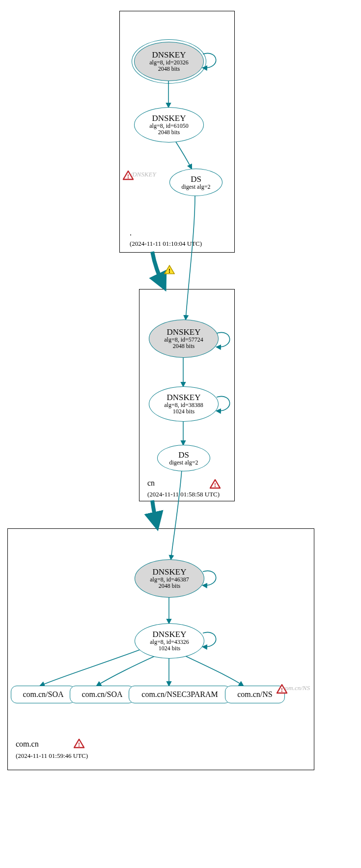 This screenshot has height=868, width=361. What do you see at coordinates (169, 61) in the screenshot?
I see `node-root-ksk: DNSKEY alg=8, id=20326 2048 bits` at bounding box center [169, 61].